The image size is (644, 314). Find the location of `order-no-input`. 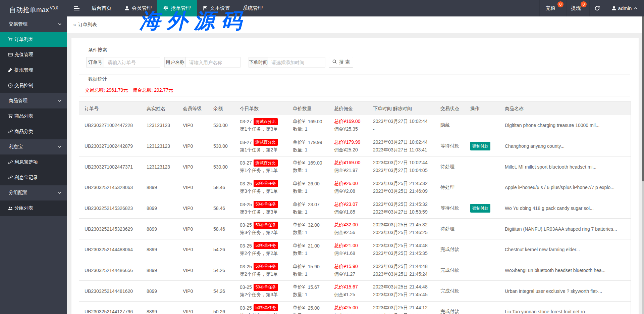

order-no-input is located at coordinates (132, 62).